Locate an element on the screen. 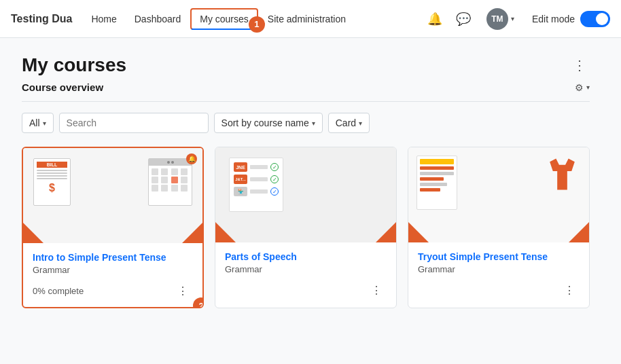  view-select: Card ▾ is located at coordinates (349, 123).